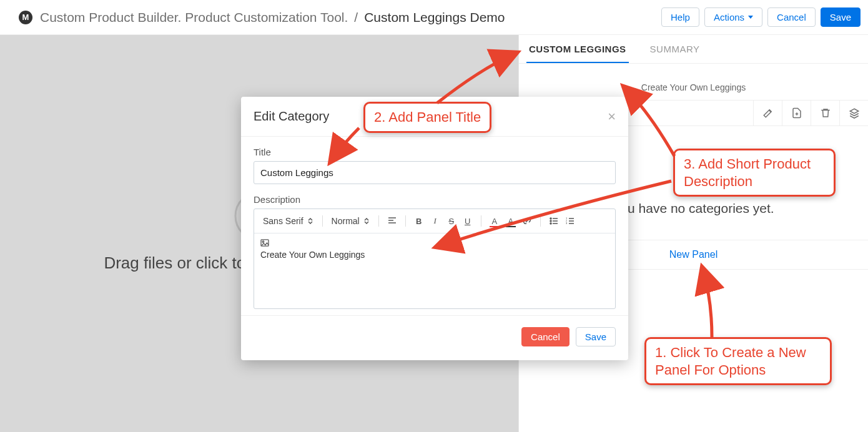 The height and width of the screenshot is (432, 868). Describe the element at coordinates (194, 17) in the screenshot. I see `app-name: Custom Product Builder. Product Customiz…` at that location.